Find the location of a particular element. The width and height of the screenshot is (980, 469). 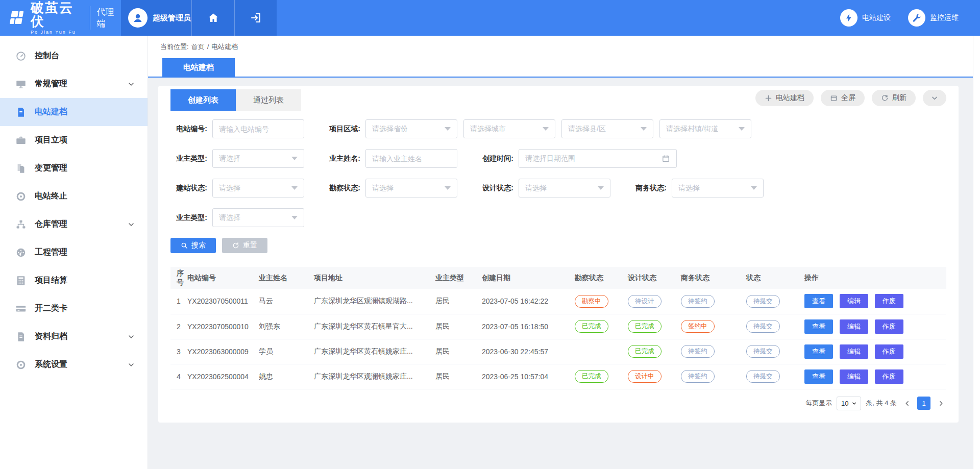

sidebar-item-change-mgmt: 变更管理 is located at coordinates (74, 168).